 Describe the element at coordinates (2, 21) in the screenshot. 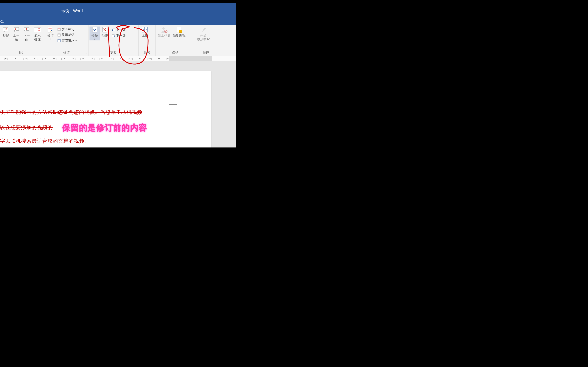

I see `ribbon-tab-partial: 么` at that location.